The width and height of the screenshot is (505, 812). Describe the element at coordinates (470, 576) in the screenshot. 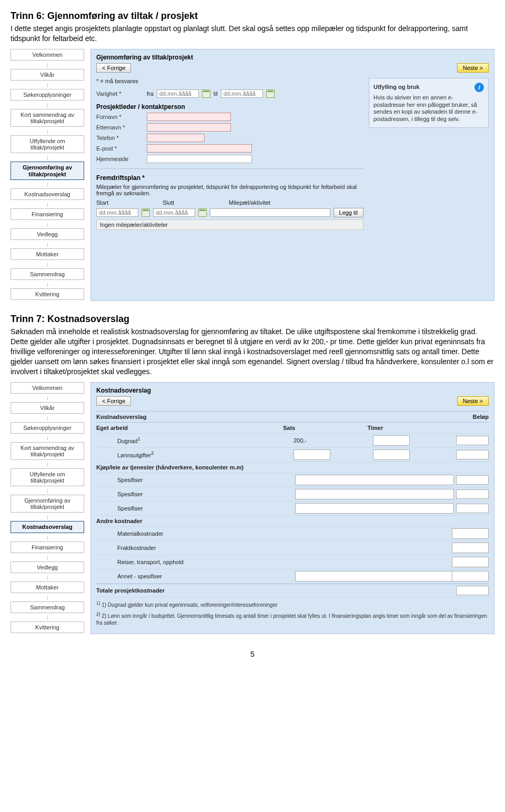

I see `annet-amount-input` at that location.